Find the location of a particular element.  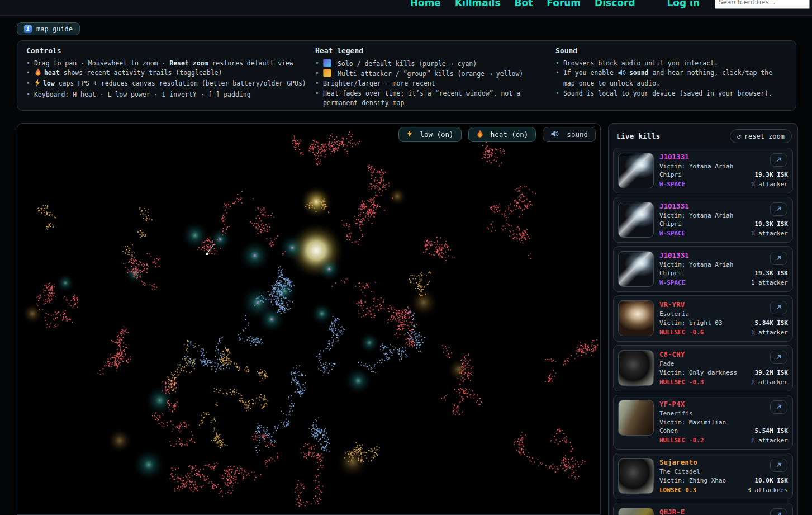

system-name: QHJR-E is located at coordinates (672, 511).